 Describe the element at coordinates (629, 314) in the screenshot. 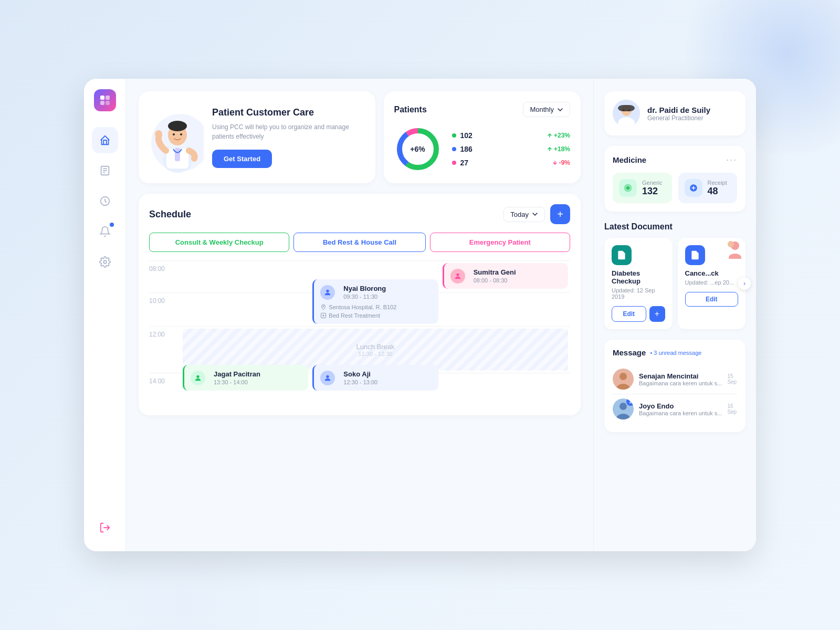

I see `doc-edit-button-1: Edit` at that location.